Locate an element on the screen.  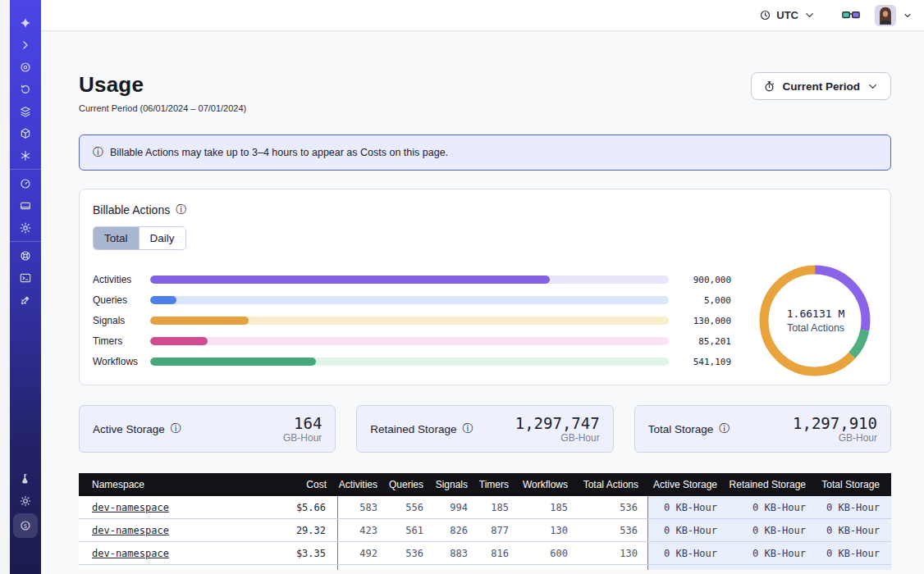
collapse-chevron-icon is located at coordinates (25, 44).